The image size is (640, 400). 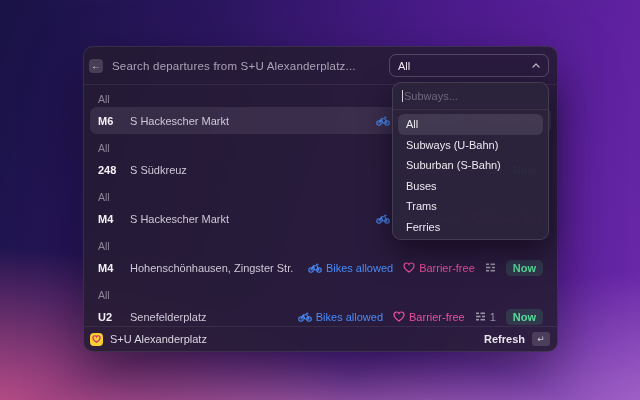 I want to click on bvg-app-icon, so click(x=96, y=340).